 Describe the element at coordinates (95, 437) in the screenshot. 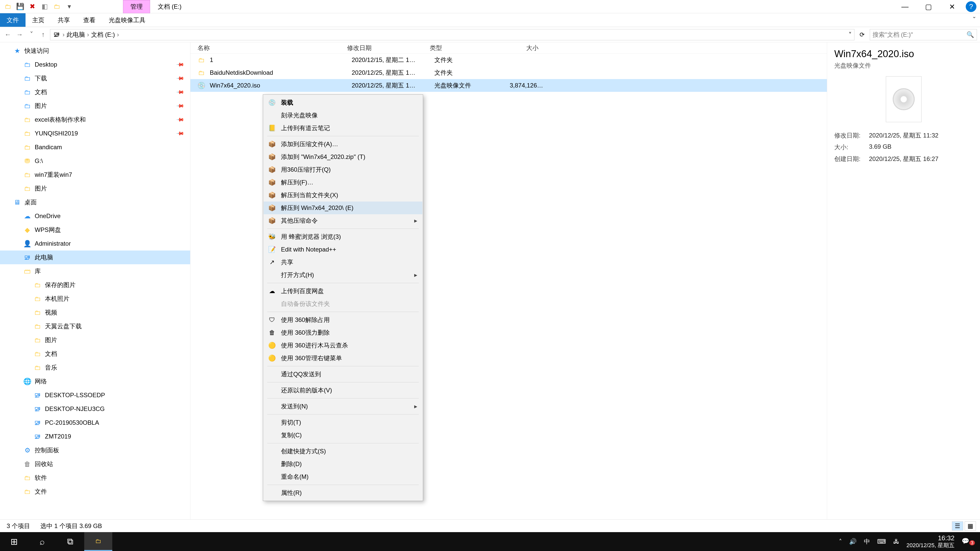

I see `nav-item: 🖳ZMT2019` at that location.